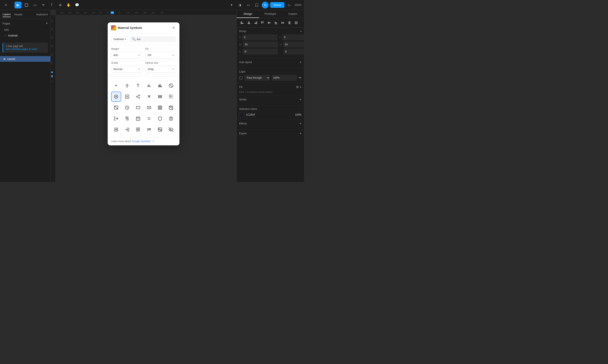 This screenshot has width=608, height=364. What do you see at coordinates (289, 23) in the screenshot?
I see `distribute-v` at bounding box center [289, 23].